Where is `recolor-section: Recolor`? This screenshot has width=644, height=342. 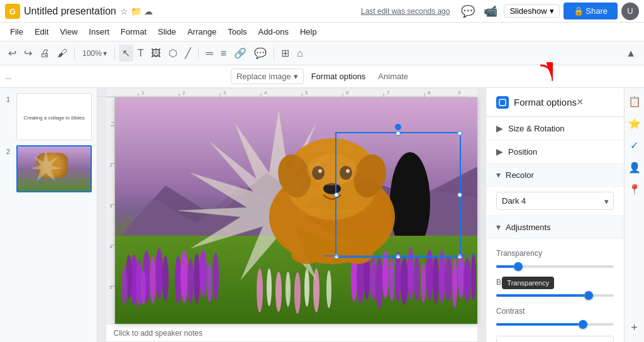
recolor-section: Recolor is located at coordinates (555, 175).